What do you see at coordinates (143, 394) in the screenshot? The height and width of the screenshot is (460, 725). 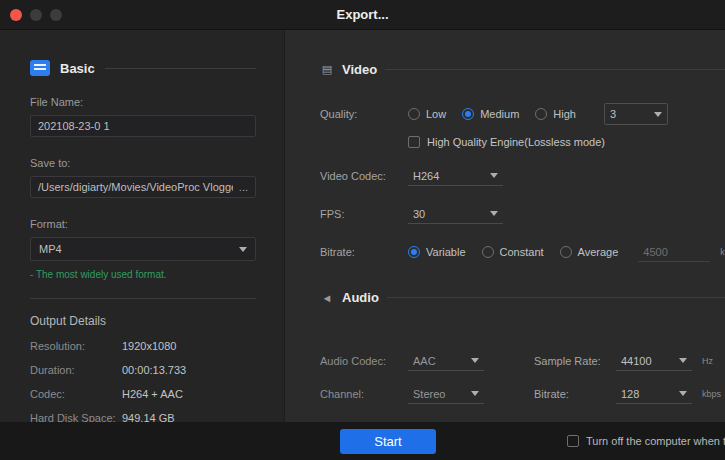 I see `detail-row-codec: Codec: H264 + AAC` at bounding box center [143, 394].